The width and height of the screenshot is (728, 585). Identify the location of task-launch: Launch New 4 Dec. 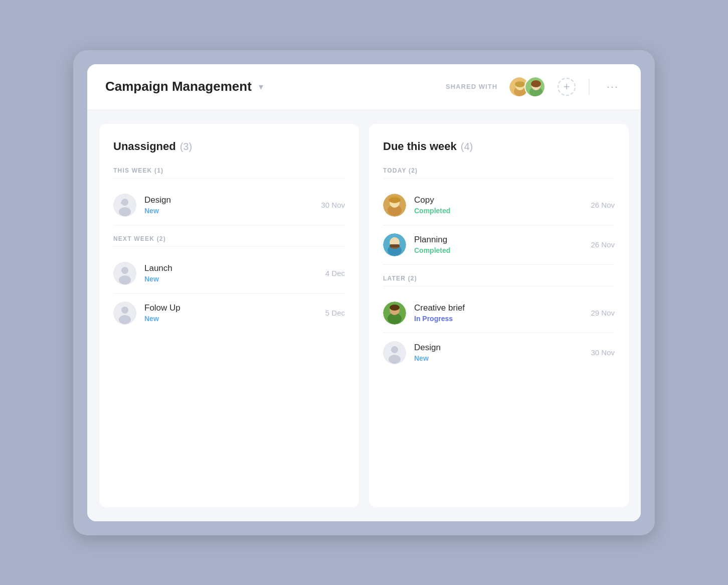
(229, 274).